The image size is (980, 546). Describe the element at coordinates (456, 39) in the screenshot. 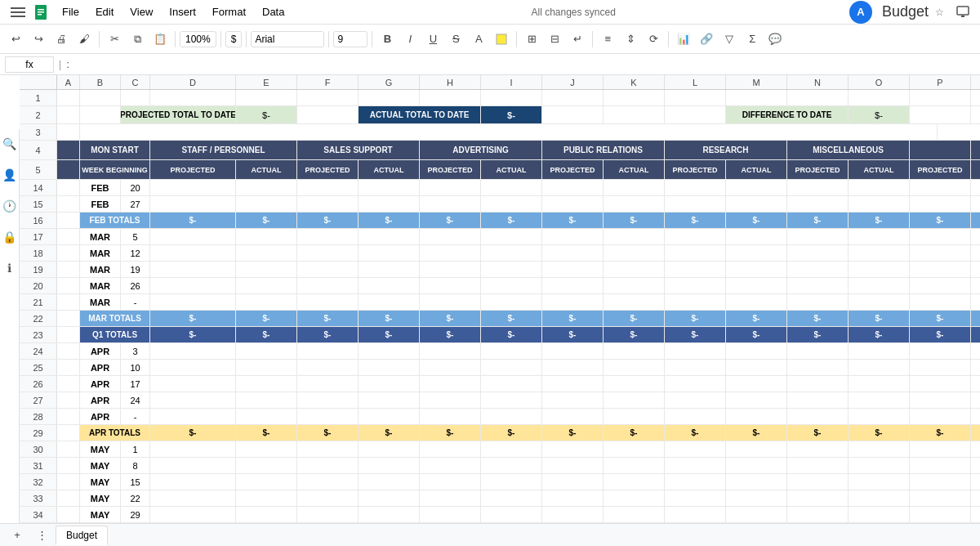

I see `strikethrough-button: S` at that location.